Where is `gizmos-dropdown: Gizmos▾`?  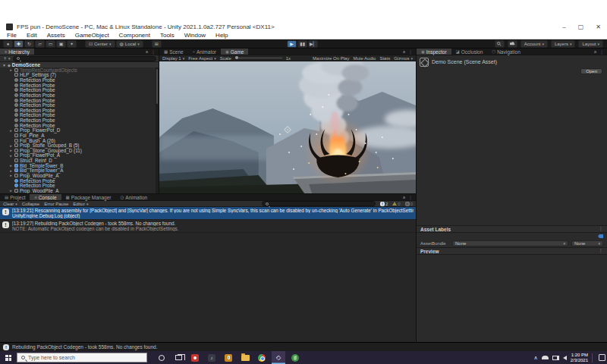 gizmos-dropdown: Gizmos▾ is located at coordinates (404, 58).